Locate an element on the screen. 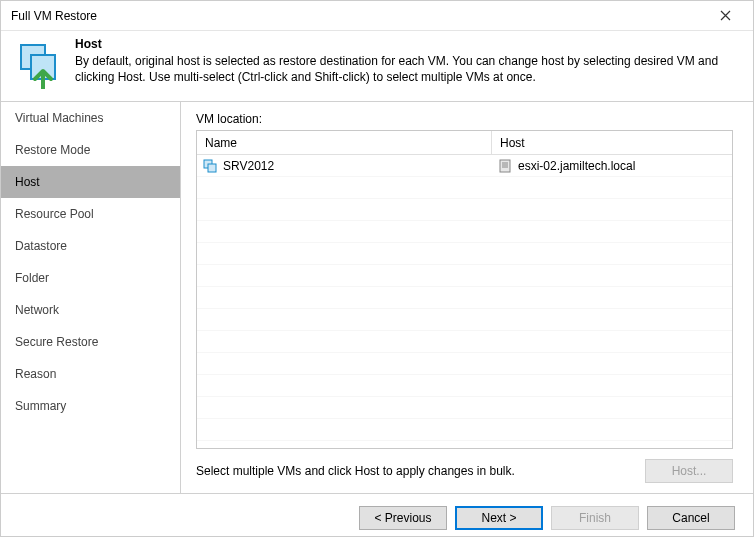 The height and width of the screenshot is (537, 754). sidebar-item-host: Host is located at coordinates (90, 182).